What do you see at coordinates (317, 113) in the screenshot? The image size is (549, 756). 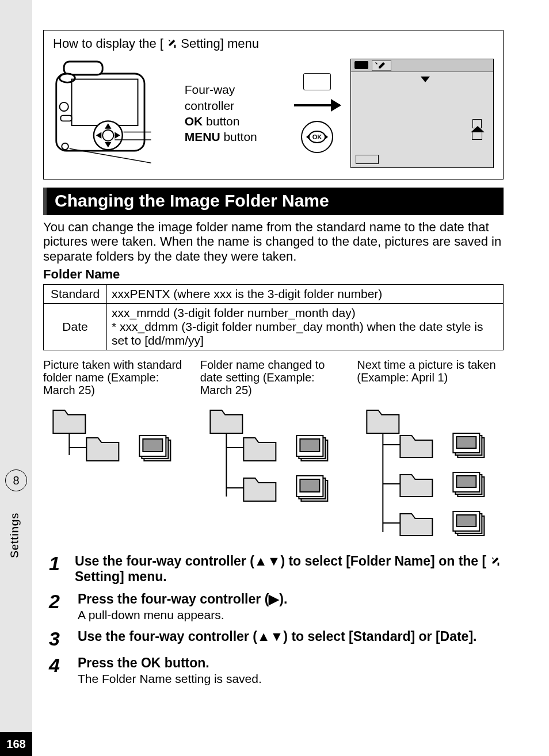 I see `arrow-controller: OK` at bounding box center [317, 113].